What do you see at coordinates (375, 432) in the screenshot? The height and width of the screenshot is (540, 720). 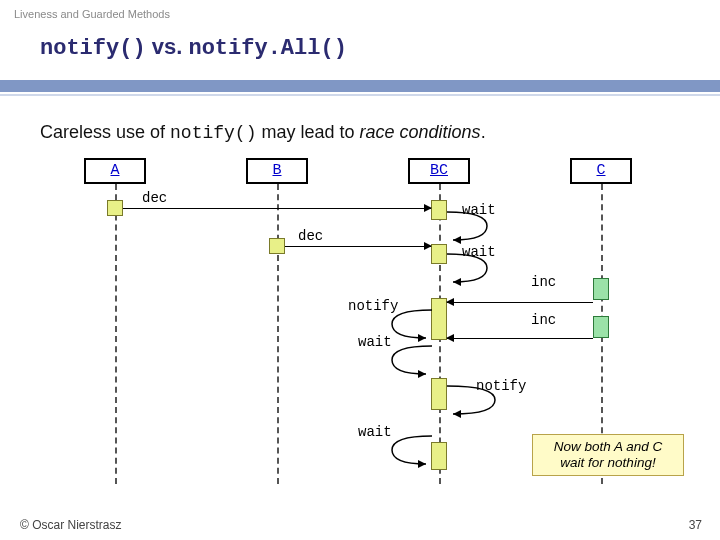 I see `label-wait-4: wait` at bounding box center [375, 432].